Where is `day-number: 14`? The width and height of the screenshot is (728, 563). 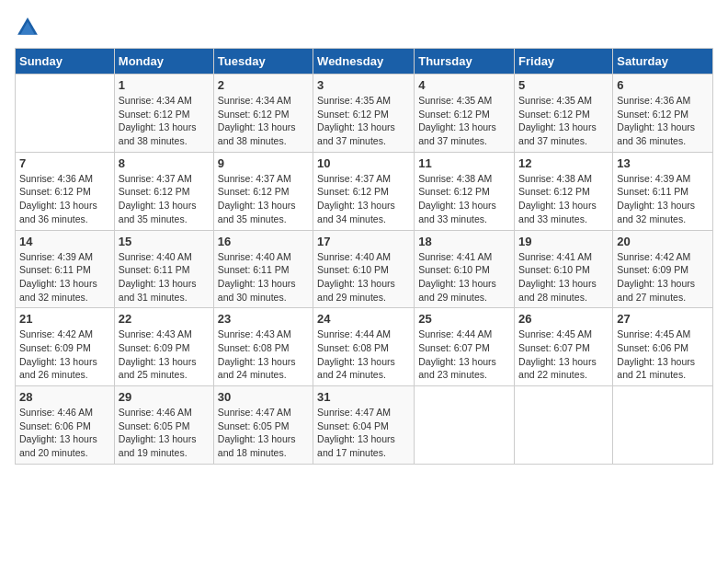 day-number: 14 is located at coordinates (64, 241).